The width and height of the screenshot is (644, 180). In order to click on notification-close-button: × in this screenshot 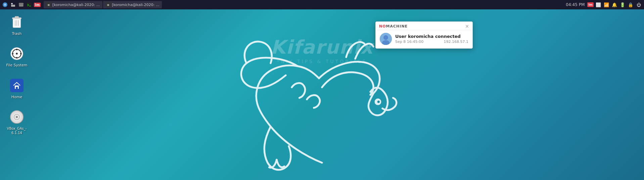, I will do `click(467, 26)`.